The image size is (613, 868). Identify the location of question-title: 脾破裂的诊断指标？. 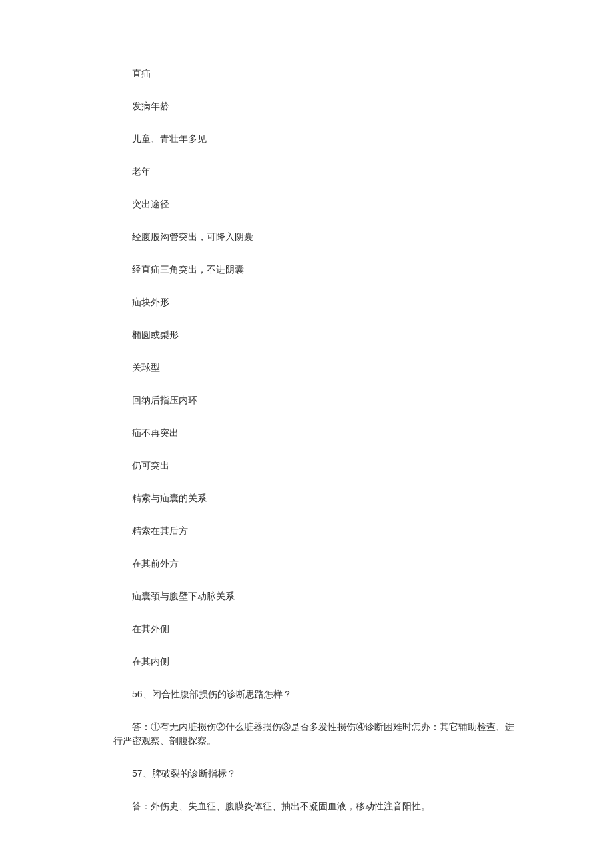
(194, 773).